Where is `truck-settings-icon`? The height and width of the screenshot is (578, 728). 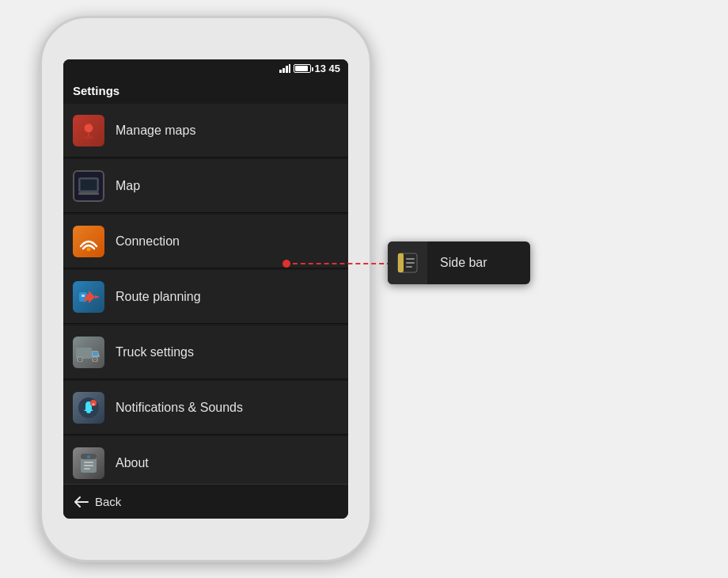
truck-settings-icon is located at coordinates (89, 352).